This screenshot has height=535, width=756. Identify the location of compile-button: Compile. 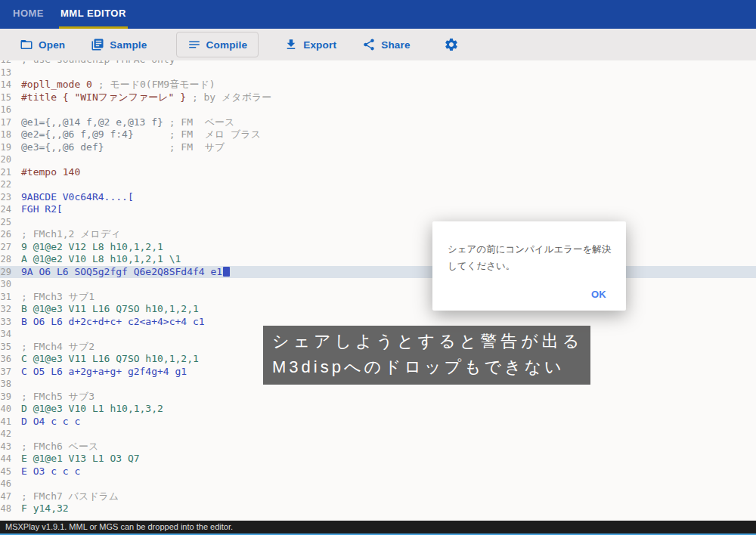
(218, 45).